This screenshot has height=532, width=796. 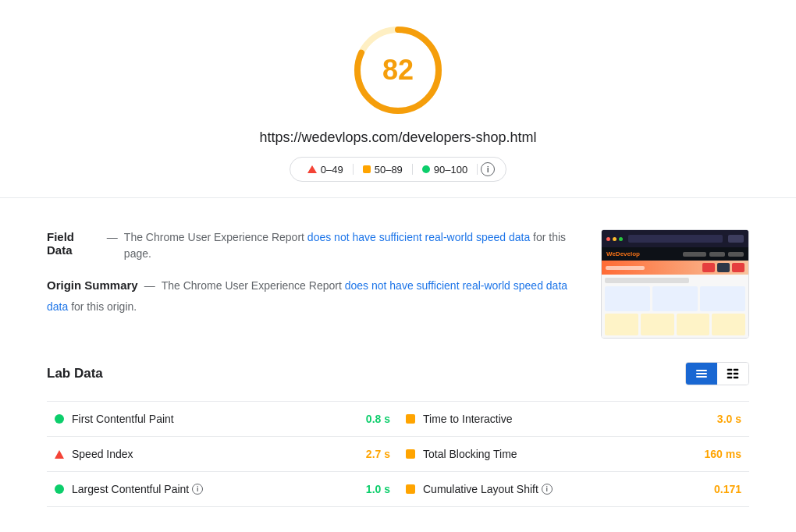 I want to click on lcp-indicator, so click(x=59, y=489).